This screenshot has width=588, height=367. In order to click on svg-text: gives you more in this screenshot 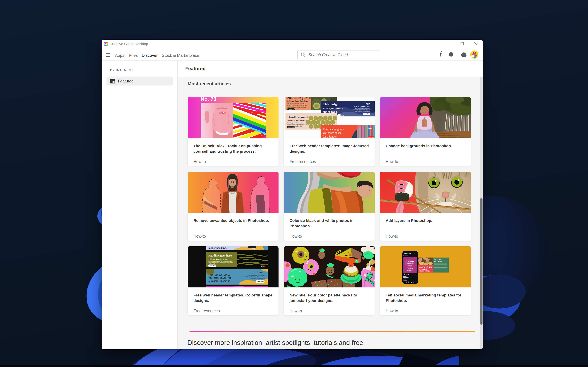, I will do `click(333, 108)`.